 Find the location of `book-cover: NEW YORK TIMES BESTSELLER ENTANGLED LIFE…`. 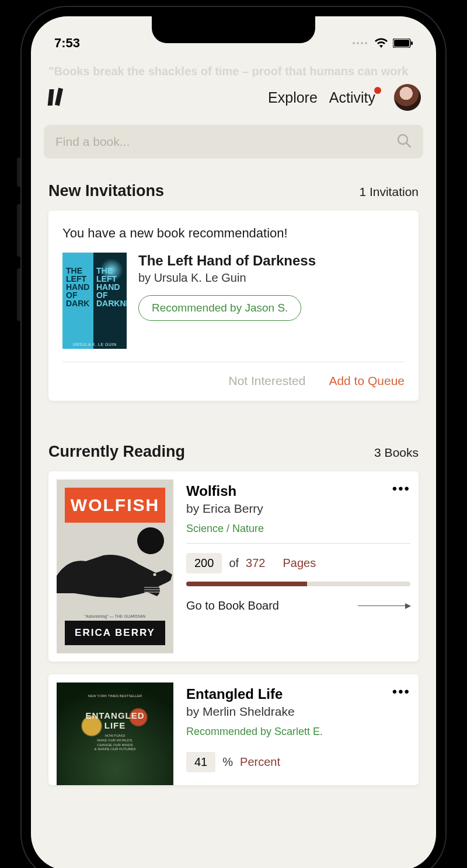

book-cover: NEW YORK TIMES BESTSELLER ENTANGLED LIFE… is located at coordinates (115, 734).